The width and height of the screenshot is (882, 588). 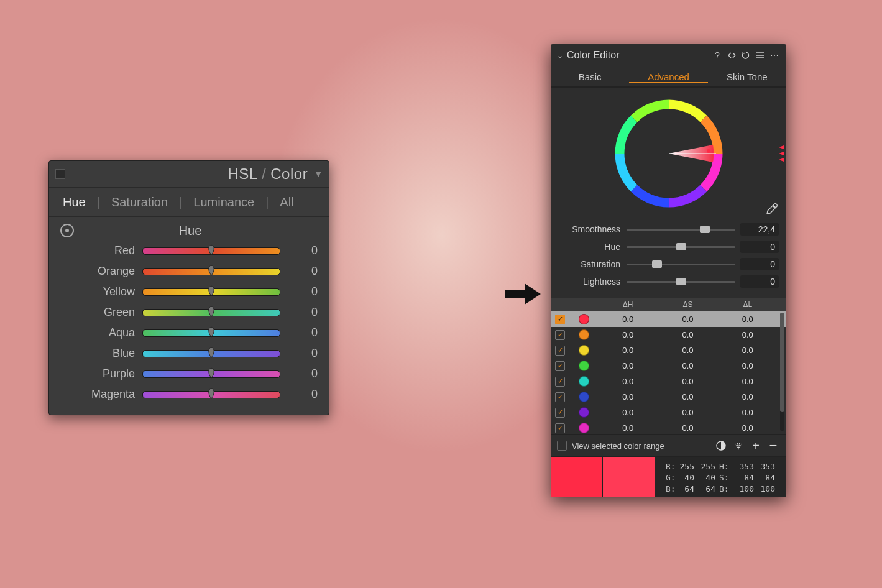 I want to click on col-ds: ΔS, so click(x=687, y=305).